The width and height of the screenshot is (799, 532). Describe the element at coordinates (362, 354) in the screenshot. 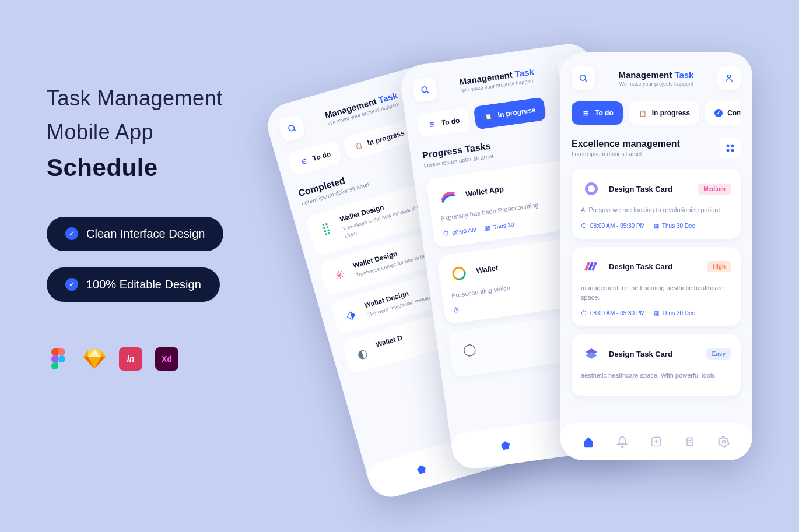

I see `card-logo-icon: ◐` at that location.